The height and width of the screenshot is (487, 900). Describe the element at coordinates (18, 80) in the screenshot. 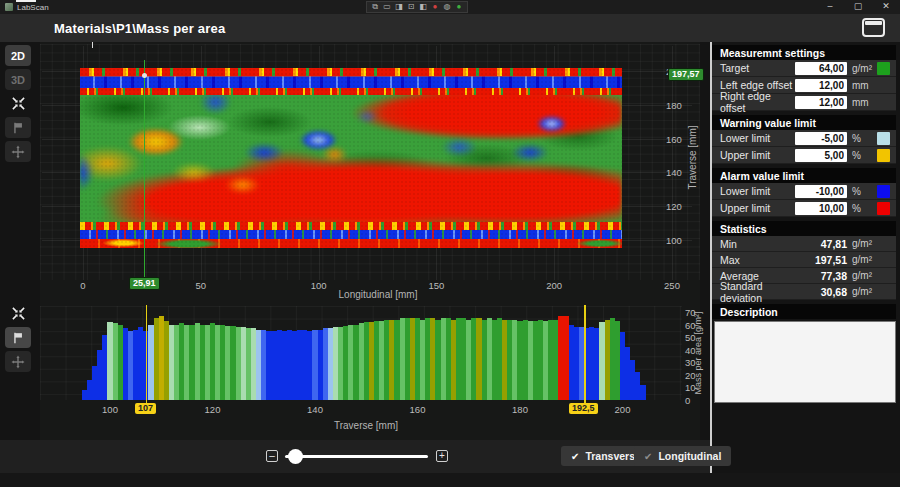

I see `view-3d-button: 3D` at that location.